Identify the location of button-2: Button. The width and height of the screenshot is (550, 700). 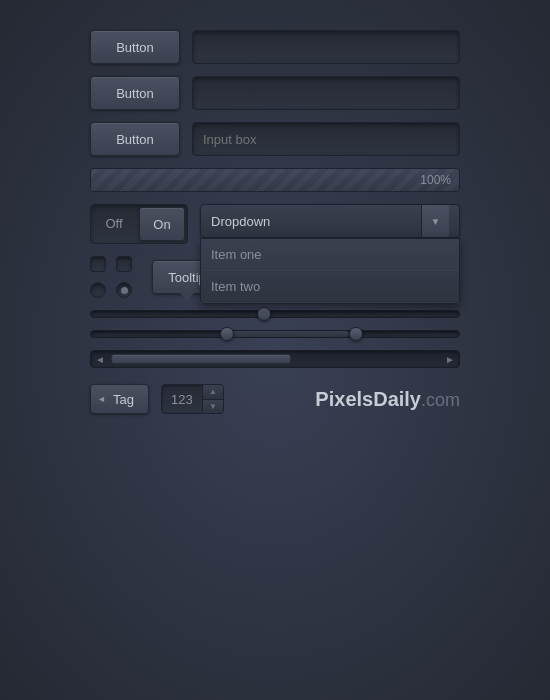
(135, 93).